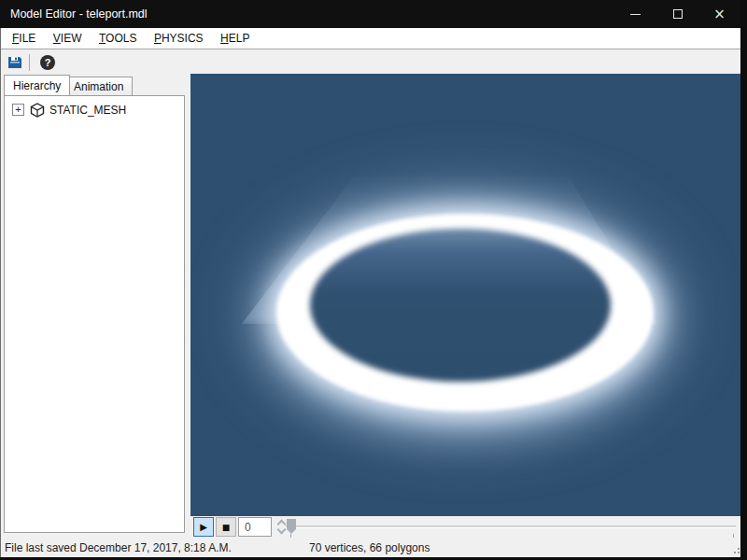  What do you see at coordinates (678, 14) in the screenshot?
I see `maximize-button` at bounding box center [678, 14].